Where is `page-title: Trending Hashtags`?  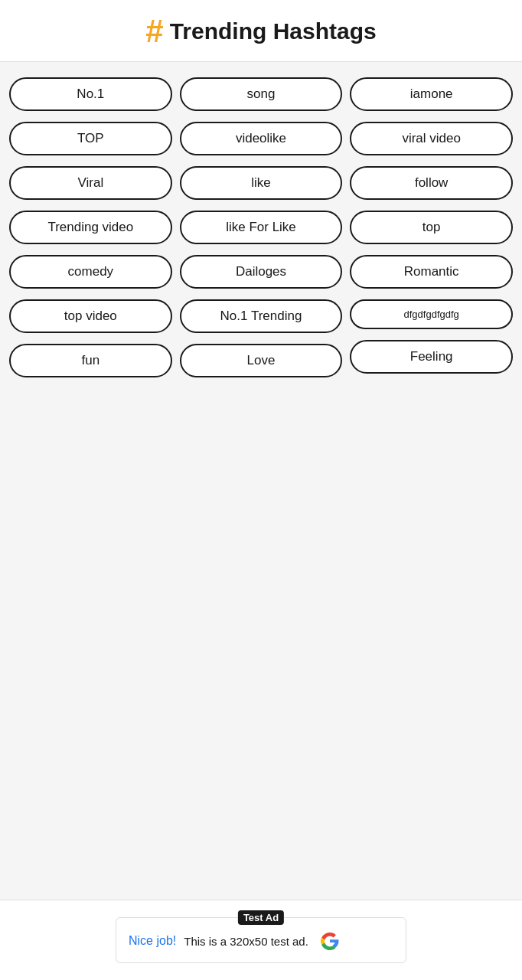
page-title: Trending Hashtags is located at coordinates (273, 31).